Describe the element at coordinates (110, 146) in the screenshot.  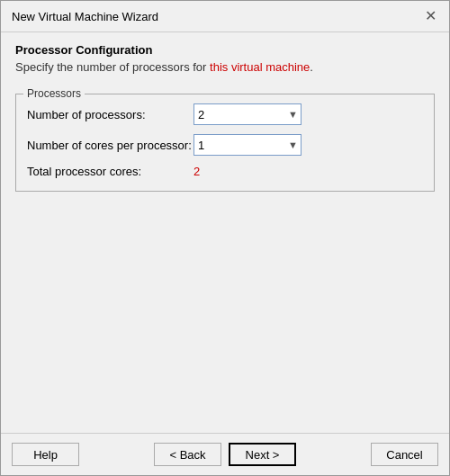
I see `cores-label: Number of cores per processor:` at that location.